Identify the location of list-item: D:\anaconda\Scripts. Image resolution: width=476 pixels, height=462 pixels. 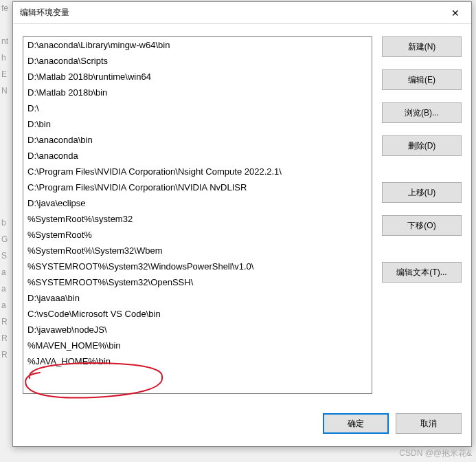
(198, 60).